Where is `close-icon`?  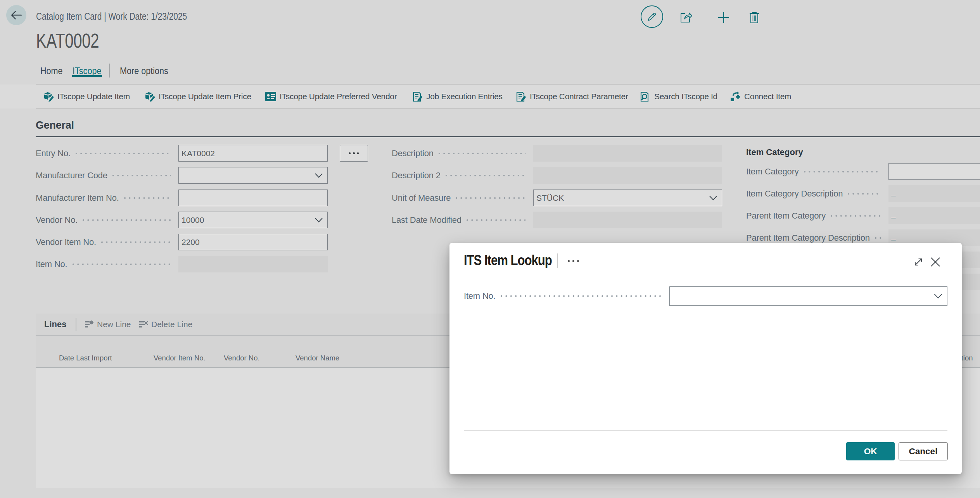
close-icon is located at coordinates (935, 262).